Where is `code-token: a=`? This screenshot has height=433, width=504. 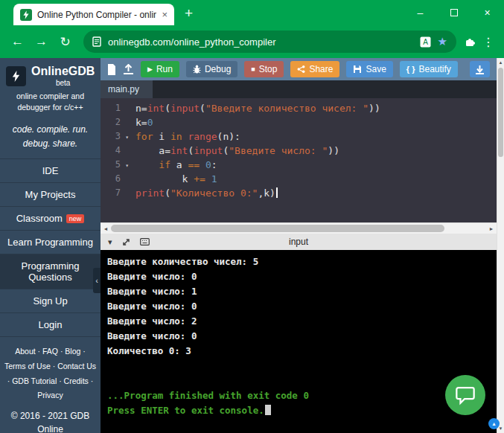 code-token: a= is located at coordinates (153, 150).